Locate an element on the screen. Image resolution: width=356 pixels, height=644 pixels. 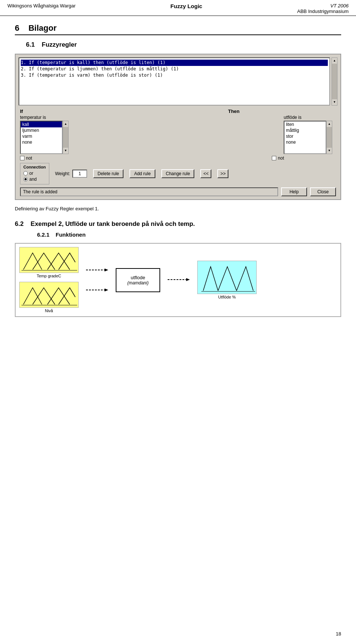
output-group: Utflöde % is located at coordinates (227, 280).